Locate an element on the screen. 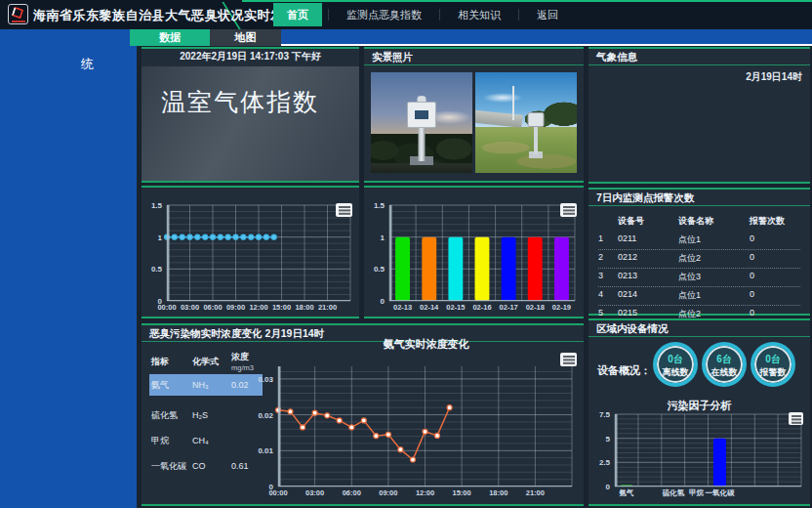  station-photo-field is located at coordinates (526, 123).